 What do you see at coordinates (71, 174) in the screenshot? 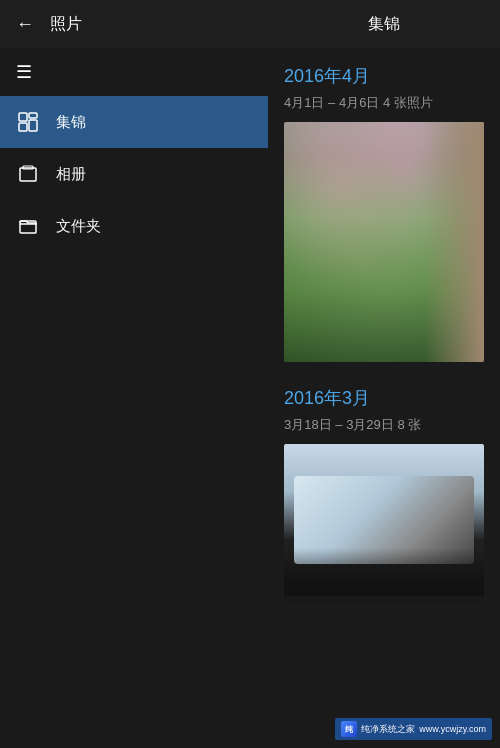
I see `sidebar-item-albums-label: 相册` at bounding box center [71, 174].